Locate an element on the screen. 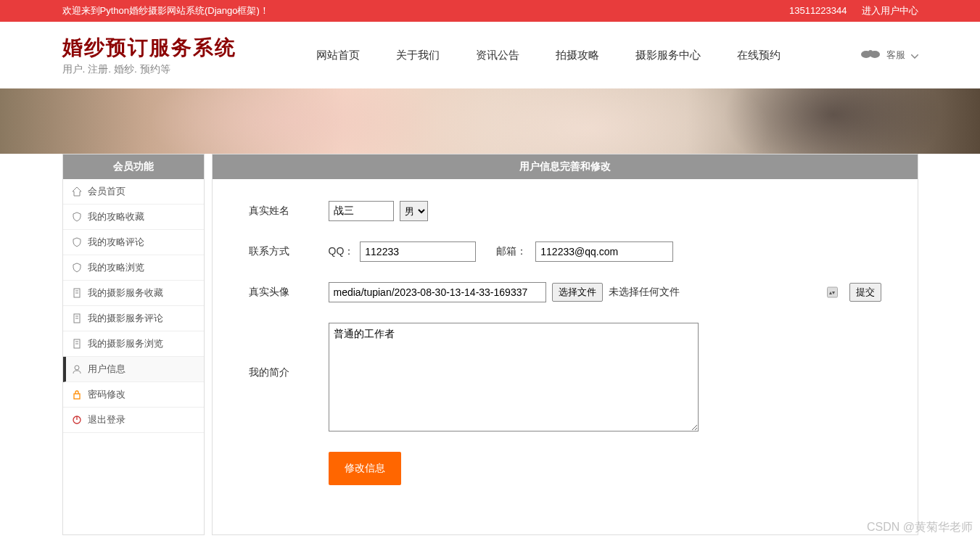 The image size is (980, 541). sidebar-item-logout: 退出登录 is located at coordinates (133, 421).